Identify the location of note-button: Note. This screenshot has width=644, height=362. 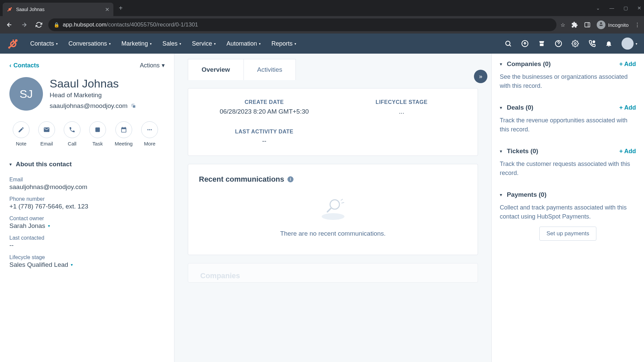
(21, 134).